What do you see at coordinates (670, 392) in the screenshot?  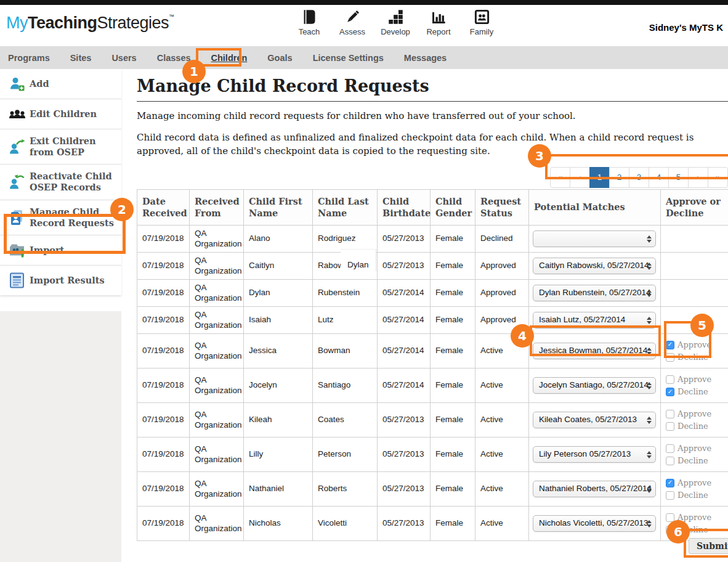 I see `decline-checkbox: ✓` at bounding box center [670, 392].